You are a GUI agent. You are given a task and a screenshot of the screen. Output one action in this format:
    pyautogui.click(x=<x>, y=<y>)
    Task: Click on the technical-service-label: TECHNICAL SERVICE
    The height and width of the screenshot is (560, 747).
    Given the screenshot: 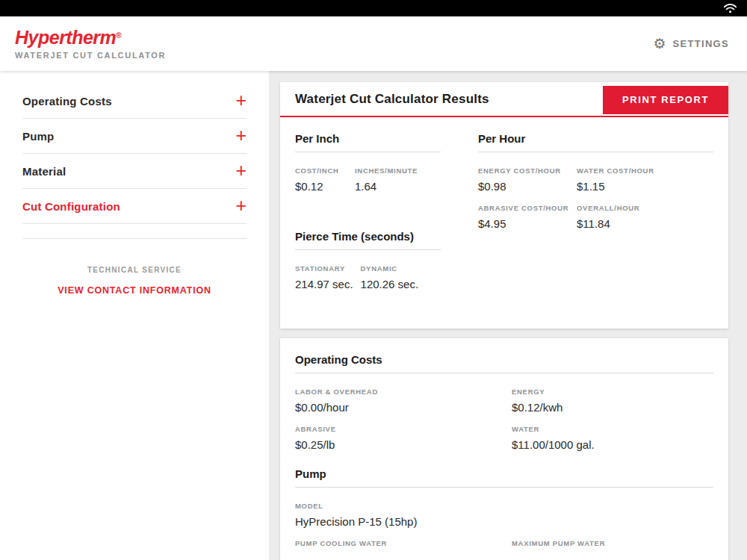 What is the action you would take?
    pyautogui.click(x=134, y=270)
    